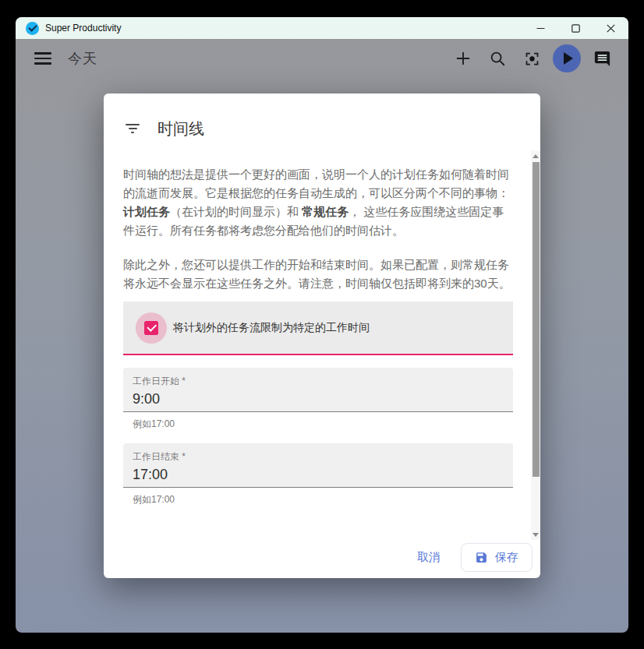 The height and width of the screenshot is (649, 644). I want to click on work-hours-checkbox-row: 将计划外的任务流限制为特定的工作时间, so click(318, 329).